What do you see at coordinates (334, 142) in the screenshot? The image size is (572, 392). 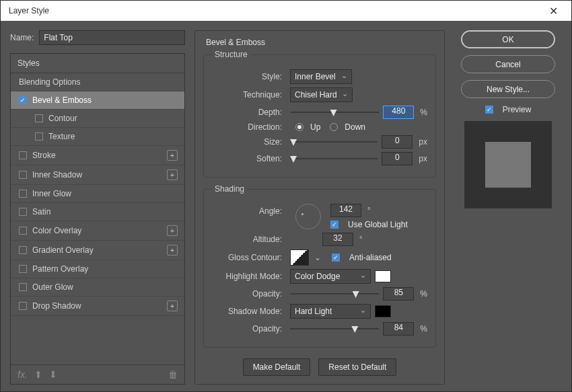 I see `size-slider` at bounding box center [334, 142].